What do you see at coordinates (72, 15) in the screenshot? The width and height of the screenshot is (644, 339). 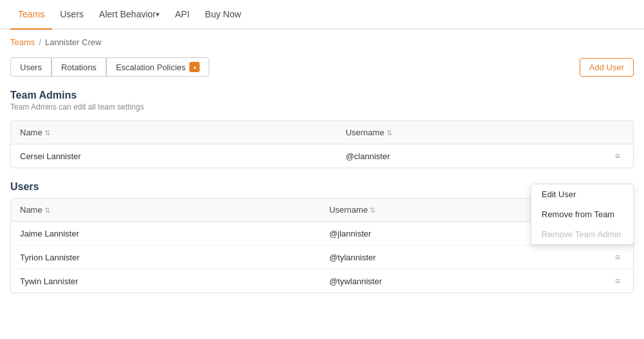 I see `nav-users: Users` at bounding box center [72, 15].